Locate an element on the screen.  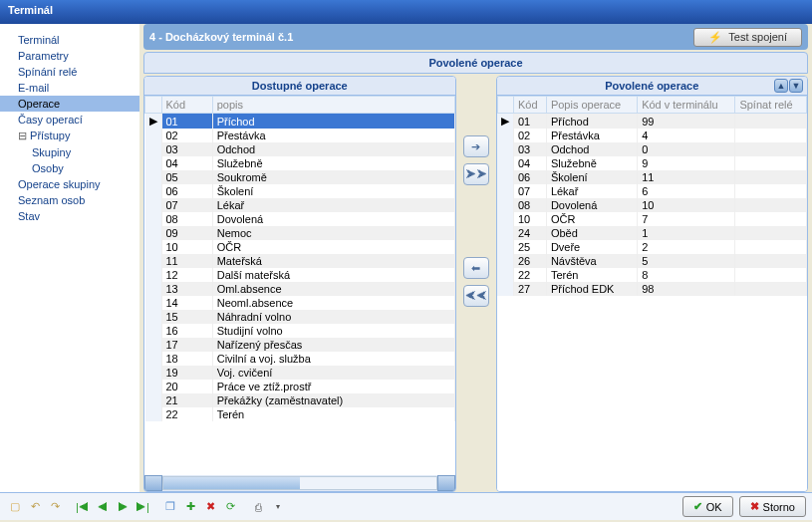
sidebar-item: Operace skupiny is located at coordinates (70, 184).